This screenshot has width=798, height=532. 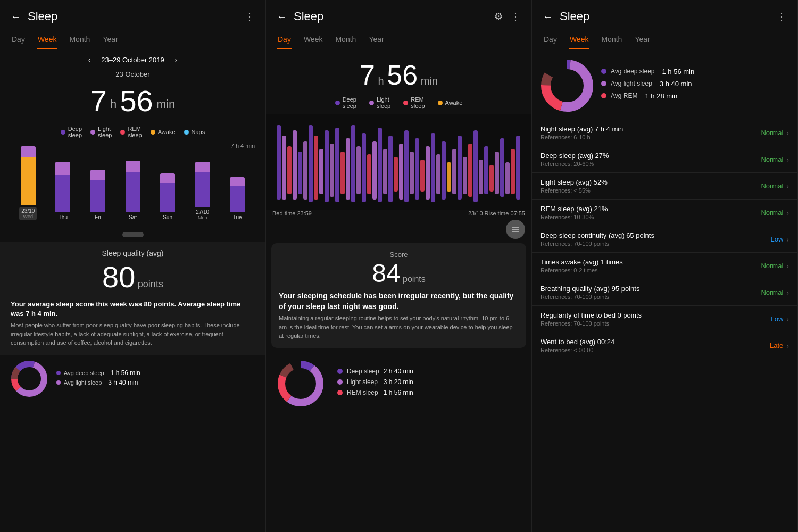 I want to click on donut-legend-1: Avg deep sleep 1 h 56 min Avg light slee…, so click(x=98, y=379).